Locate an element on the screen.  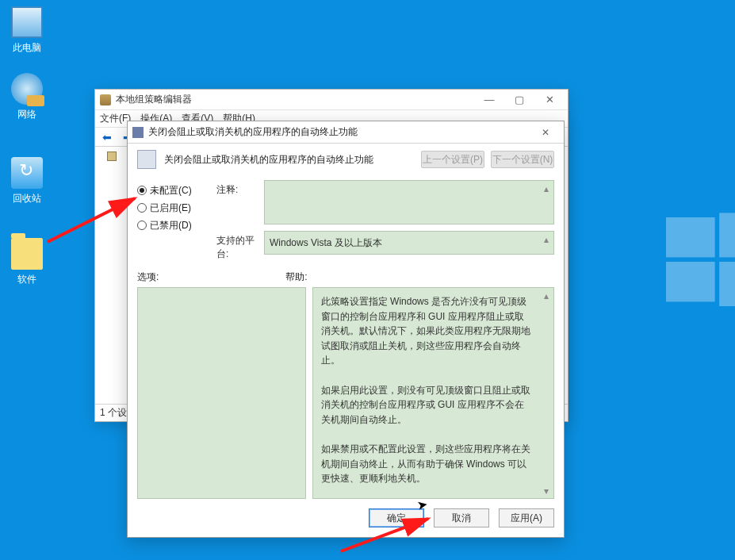
state-radio-group: 未配置(C) 已启用(E) 已禁用(D) is located at coordinates (172, 221).